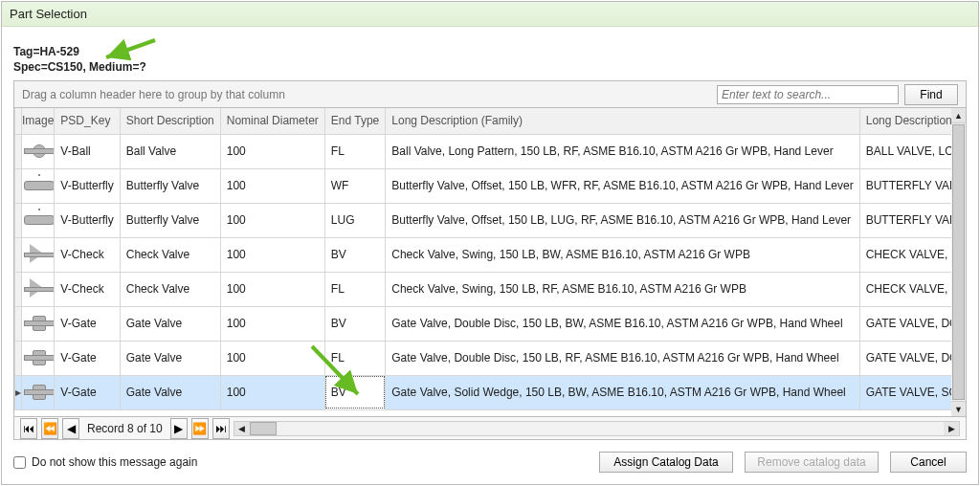 Image resolution: width=980 pixels, height=486 pixels. I want to click on vertical-scrollbar: ▲ ▼, so click(959, 262).